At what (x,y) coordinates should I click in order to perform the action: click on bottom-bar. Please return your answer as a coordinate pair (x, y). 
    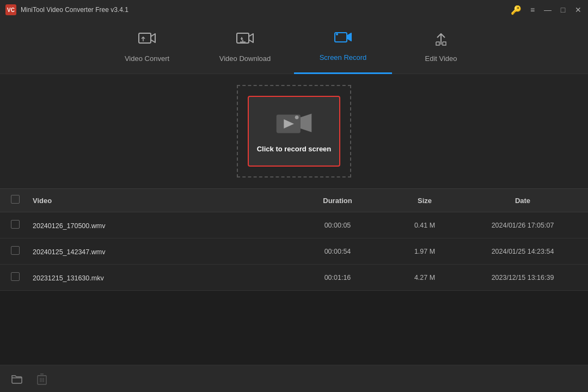
    Looking at the image, I should click on (294, 378).